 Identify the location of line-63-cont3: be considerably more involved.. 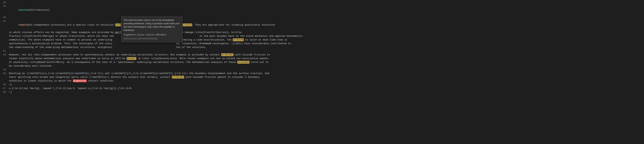
(322, 66).